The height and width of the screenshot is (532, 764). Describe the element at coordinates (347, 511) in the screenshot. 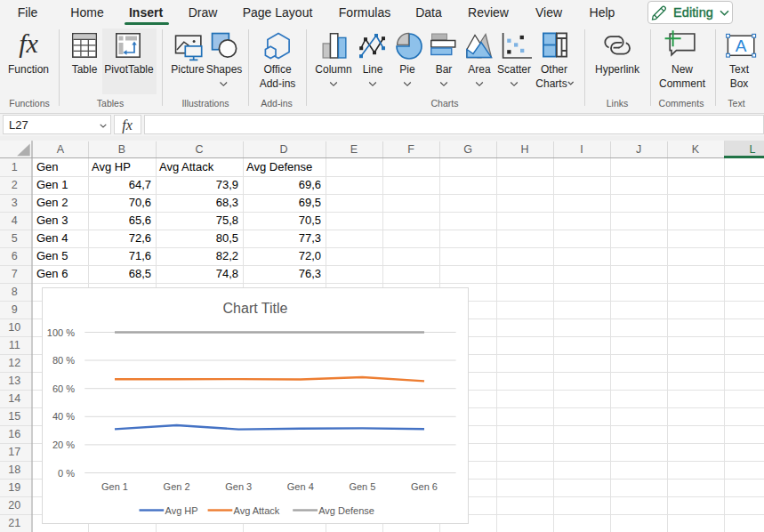

I see `svg-text: Avg Defense` at that location.